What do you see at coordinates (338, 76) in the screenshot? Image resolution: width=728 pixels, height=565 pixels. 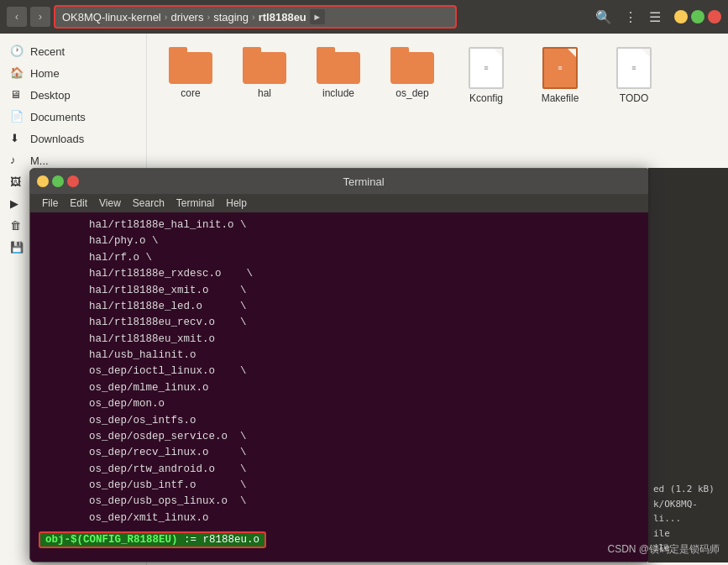 I see `file-item-include: include` at bounding box center [338, 76].